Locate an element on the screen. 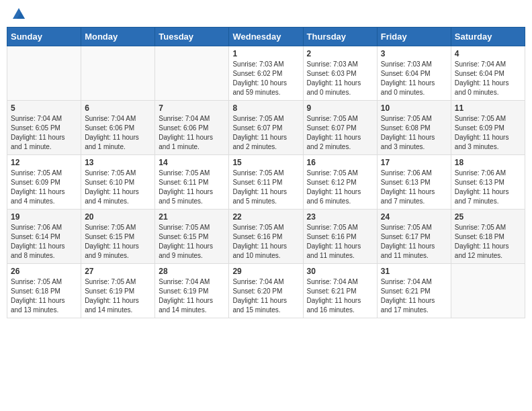  calendar-cell: 9Sunrise: 7:05 AM Sunset: 6:07 PM Daylig… is located at coordinates (340, 128).